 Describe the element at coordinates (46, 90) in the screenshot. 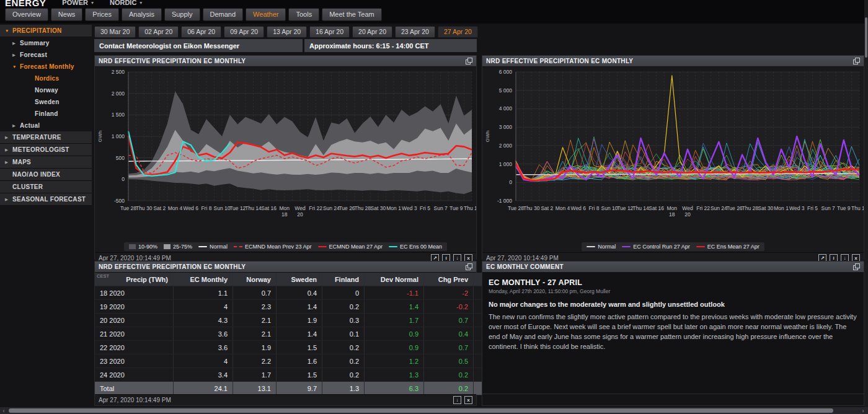

I see `sidebar-item-norway: Norway` at that location.